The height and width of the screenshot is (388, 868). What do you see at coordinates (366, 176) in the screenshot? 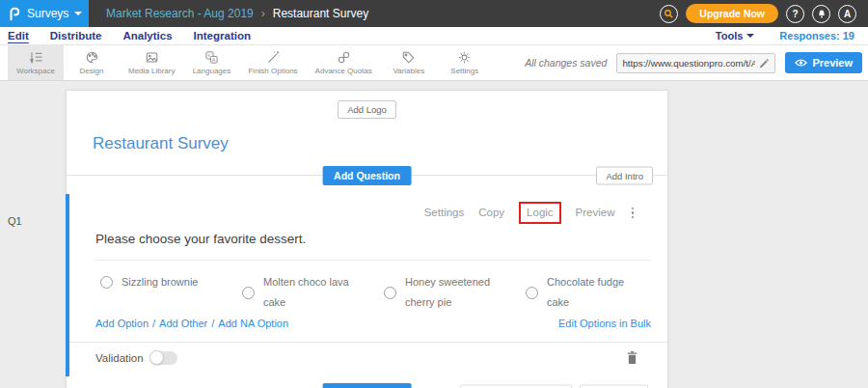
I see `add-question-button-top: Add Question` at bounding box center [366, 176].